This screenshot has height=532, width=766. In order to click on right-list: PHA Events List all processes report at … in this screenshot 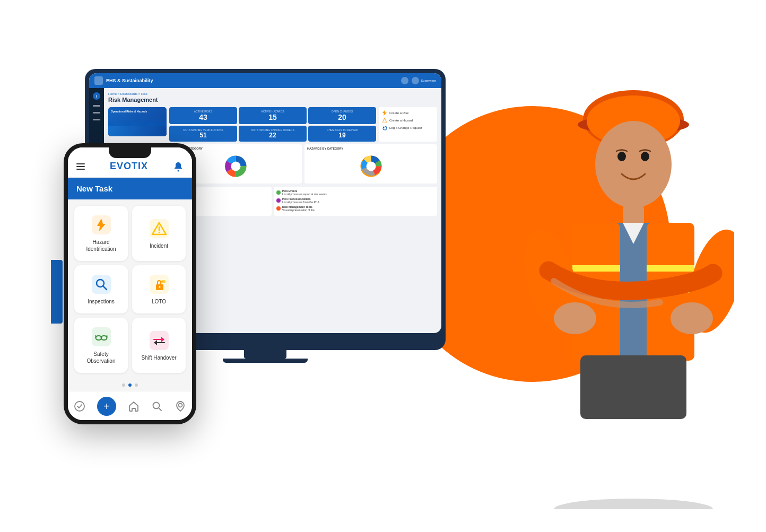, I will do `click(355, 202)`.